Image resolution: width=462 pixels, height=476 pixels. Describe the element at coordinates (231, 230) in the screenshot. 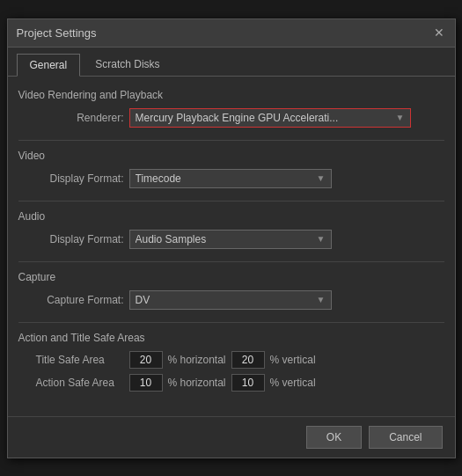

I see `section-audio: Audio Display Format: Audio Samples ▼` at that location.